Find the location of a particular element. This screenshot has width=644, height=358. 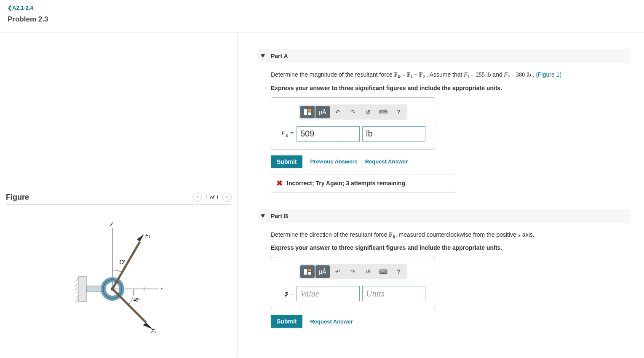

back-link-text: A2.1-2.4 is located at coordinates (23, 8).